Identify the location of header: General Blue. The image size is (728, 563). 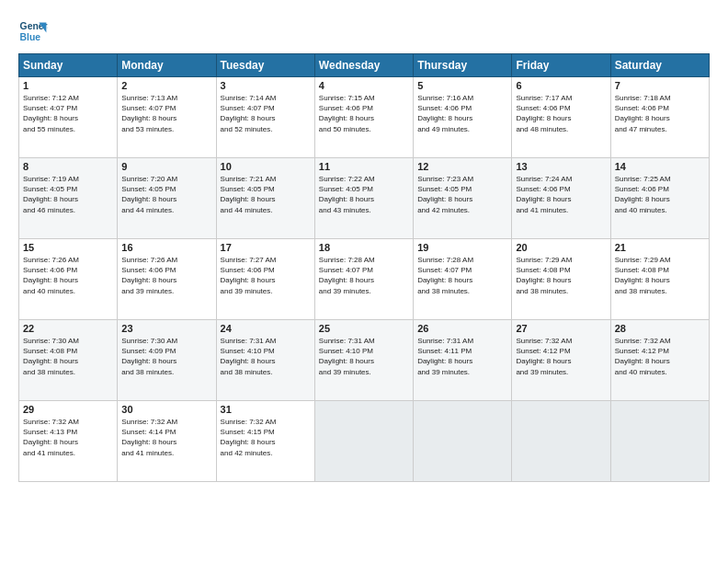
(364, 31).